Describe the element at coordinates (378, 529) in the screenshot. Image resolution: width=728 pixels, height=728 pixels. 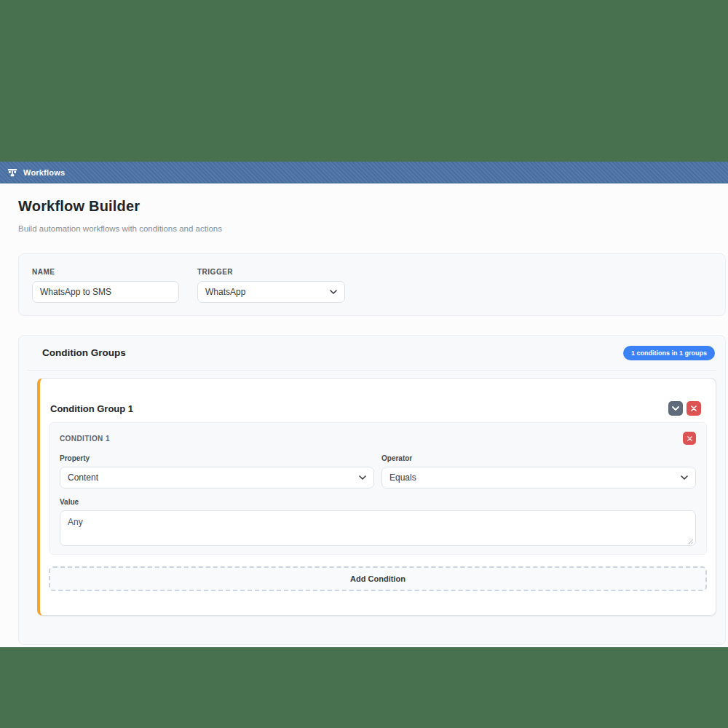
I see `condition-value-textarea: Any` at that location.